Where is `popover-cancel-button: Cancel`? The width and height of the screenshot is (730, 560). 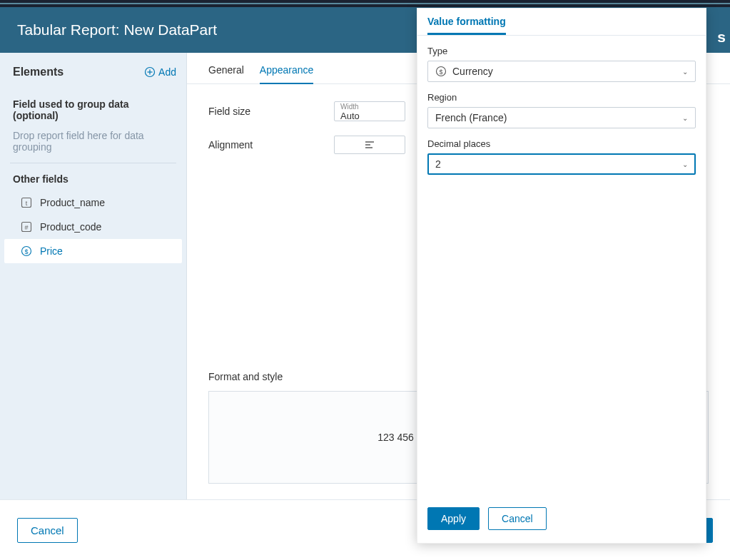 popover-cancel-button: Cancel is located at coordinates (517, 519).